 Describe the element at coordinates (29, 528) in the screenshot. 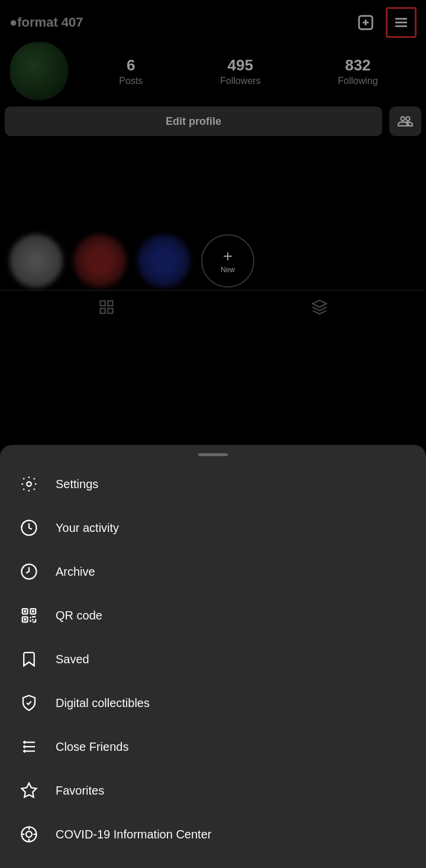

I see `activity-icon` at that location.